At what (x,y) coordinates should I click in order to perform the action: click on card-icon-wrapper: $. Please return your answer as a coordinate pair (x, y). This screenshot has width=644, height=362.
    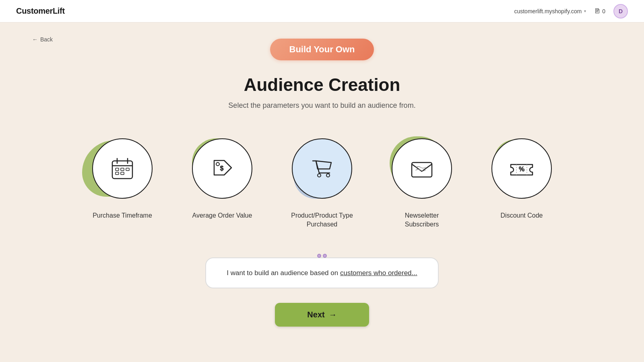
    Looking at the image, I should click on (222, 169).